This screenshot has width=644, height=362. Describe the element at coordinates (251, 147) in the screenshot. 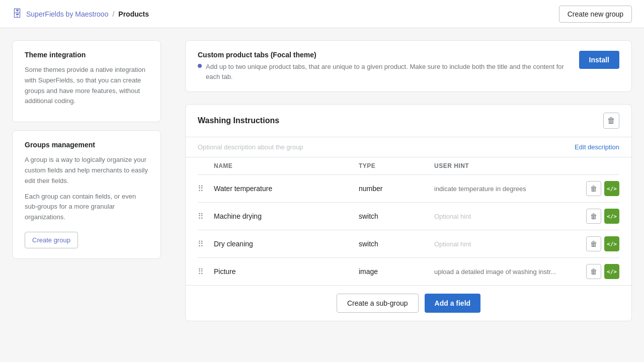

I see `group-description-placeholder: Optional description about the group` at that location.